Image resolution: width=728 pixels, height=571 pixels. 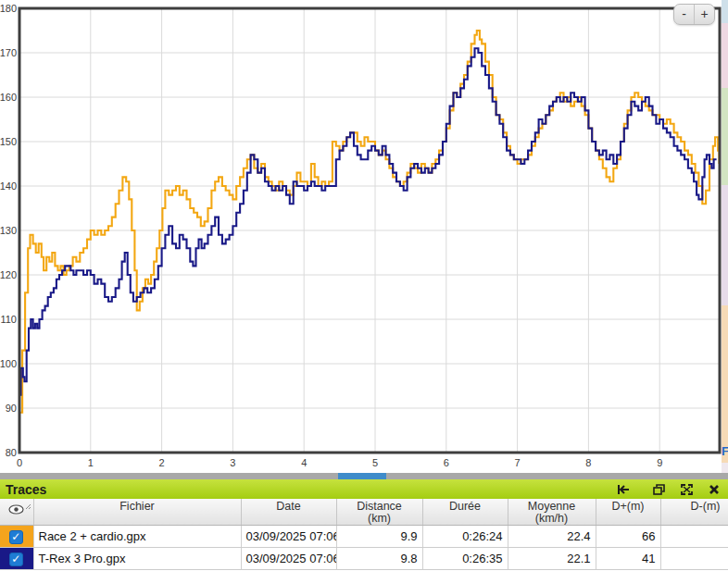 I want to click on traces-table-container: Fichier Date Distance (km) Durée Moyenne…, so click(x=364, y=535).